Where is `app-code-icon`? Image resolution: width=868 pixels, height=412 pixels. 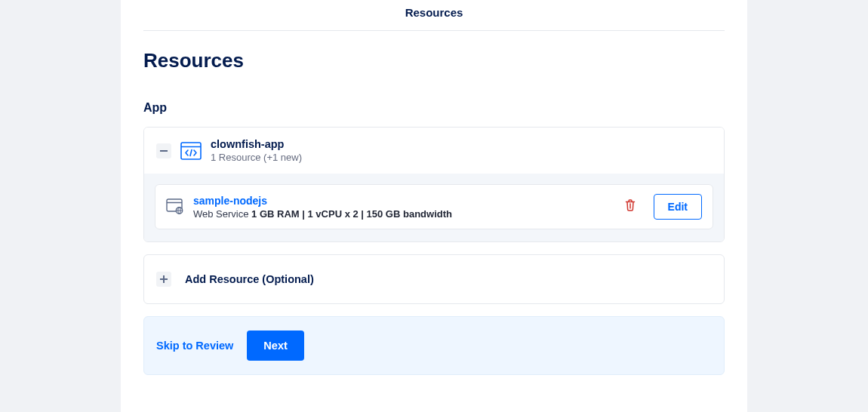 app-code-icon is located at coordinates (191, 151).